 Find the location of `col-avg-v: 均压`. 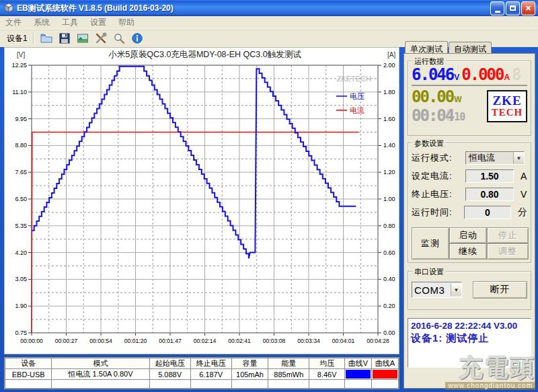

col-avg-v: 均压 is located at coordinates (327, 364).